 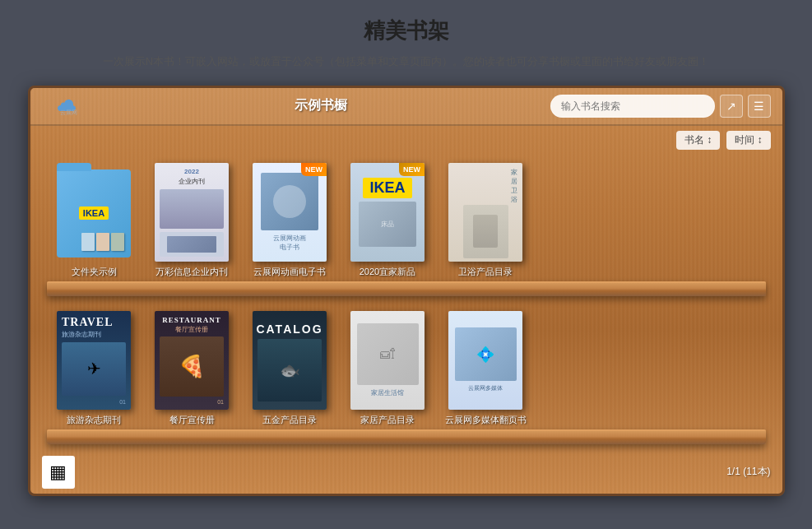 What do you see at coordinates (192, 212) in the screenshot?
I see `book-cover-wancai: 2022 企业内刊` at bounding box center [192, 212].